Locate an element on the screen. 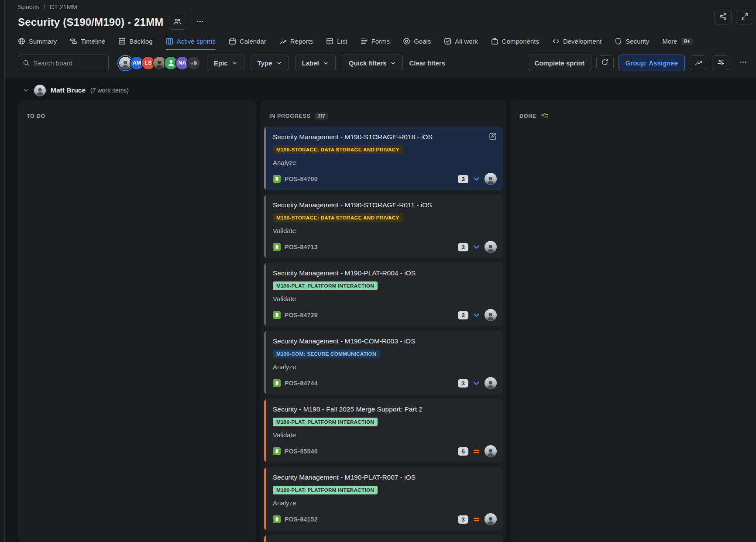  swimlane-count: (7 work items) is located at coordinates (110, 90).